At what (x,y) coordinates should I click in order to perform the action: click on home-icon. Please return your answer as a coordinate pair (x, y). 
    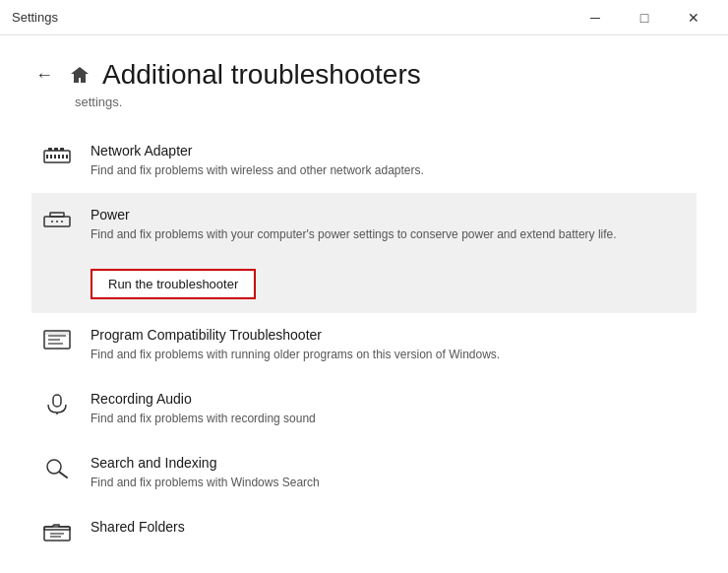
    Looking at the image, I should click on (80, 75).